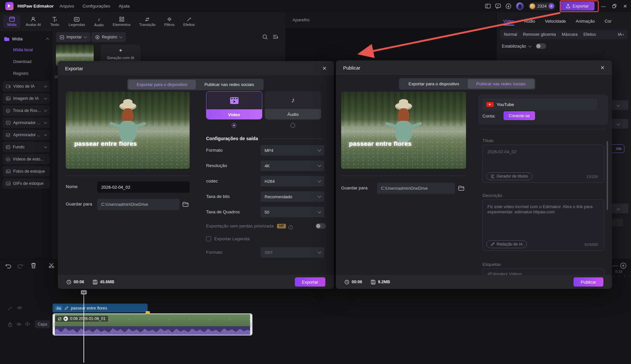 This screenshot has height=364, width=631. I want to click on sidebar-item-aprimorador-video: Aprimorador ..., so click(26, 123).